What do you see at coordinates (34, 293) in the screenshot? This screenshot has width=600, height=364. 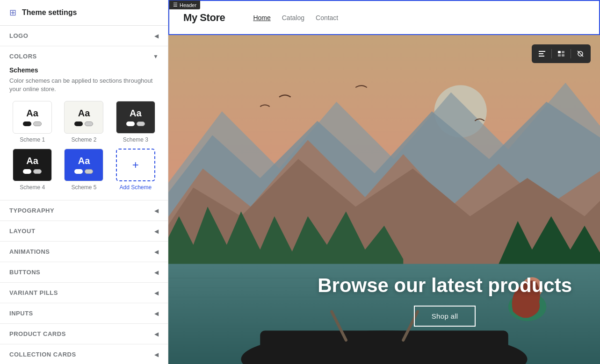 I see `variant-pills-section-label: VARIANT PILLS` at bounding box center [34, 293].